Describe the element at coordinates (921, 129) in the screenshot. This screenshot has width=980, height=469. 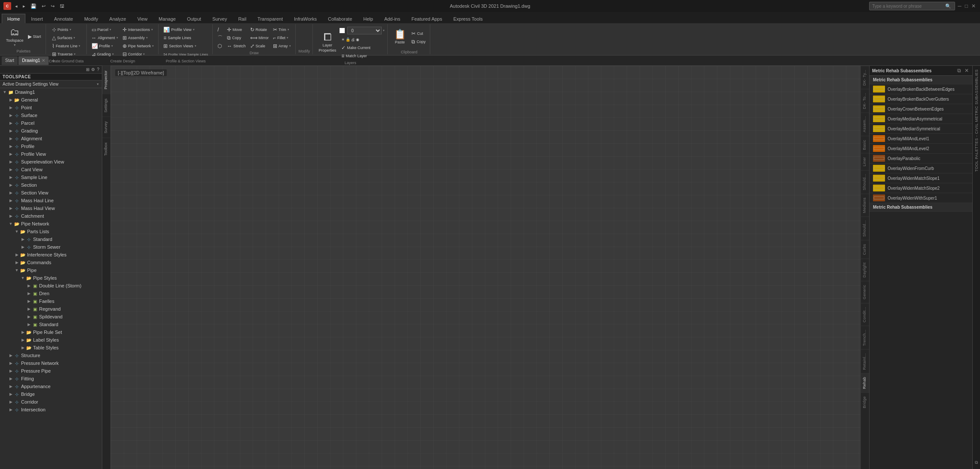
I see `subassembly-item: OverlayMedianSymmetrical` at that location.